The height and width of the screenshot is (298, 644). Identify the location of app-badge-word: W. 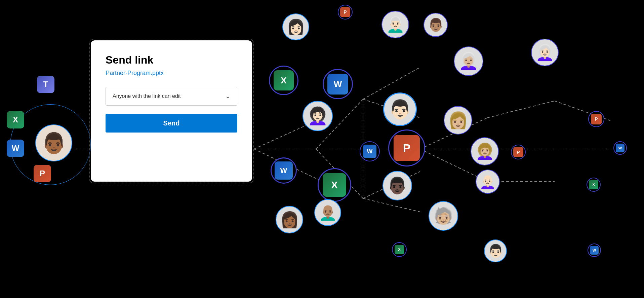
(15, 148).